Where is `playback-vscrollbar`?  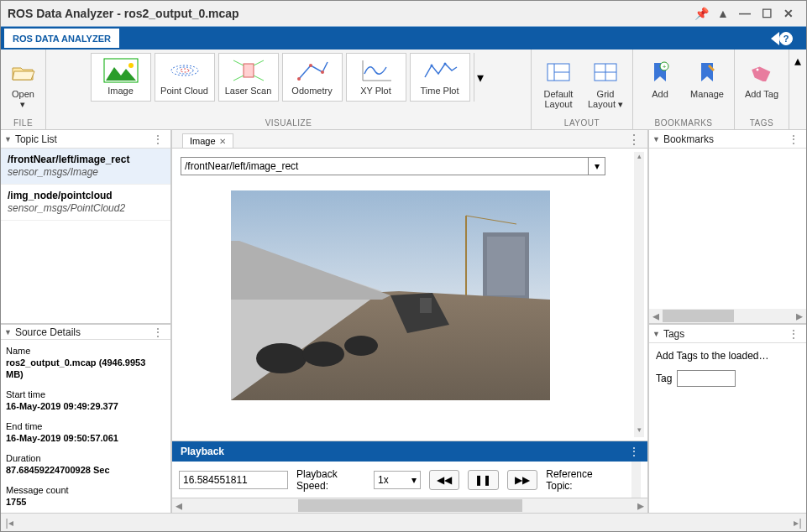 playback-vscrollbar is located at coordinates (637, 480).